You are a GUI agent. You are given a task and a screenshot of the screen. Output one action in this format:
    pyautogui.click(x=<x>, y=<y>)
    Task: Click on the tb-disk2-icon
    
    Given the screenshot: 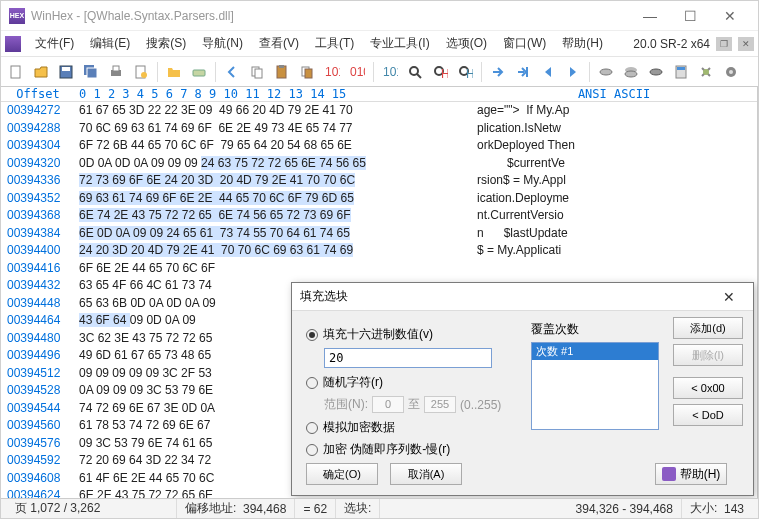 What is the action you would take?
    pyautogui.click(x=631, y=72)
    